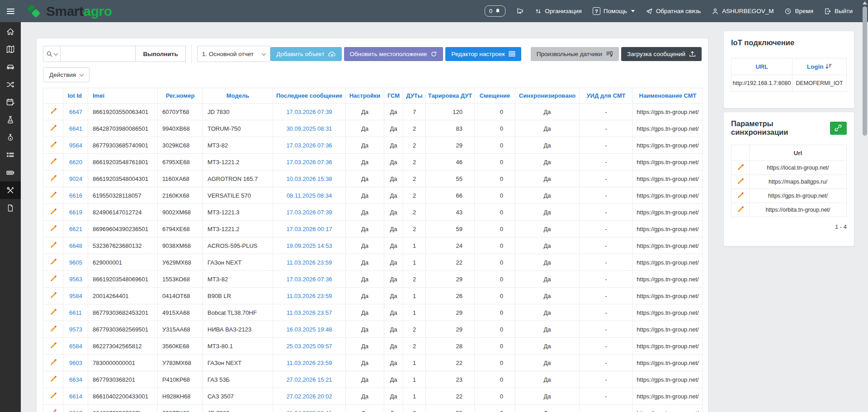 The image size is (868, 412). I want to click on column-header-reg: Рег.номер, so click(180, 96).